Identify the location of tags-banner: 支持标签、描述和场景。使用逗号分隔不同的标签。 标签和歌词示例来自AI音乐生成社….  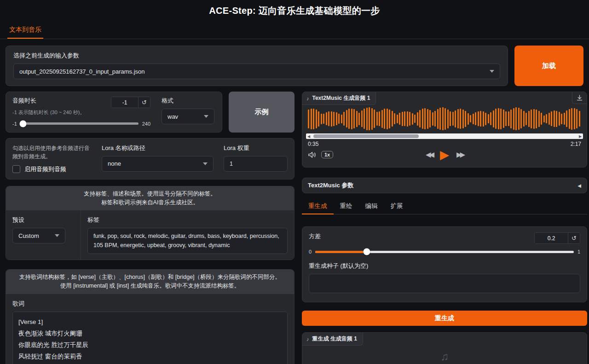
(150, 199).